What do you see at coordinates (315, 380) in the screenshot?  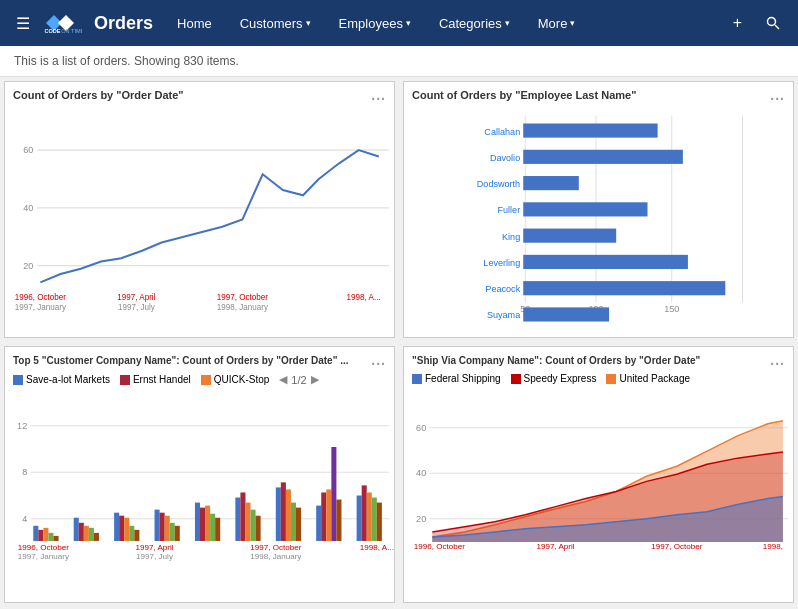 I see `next-page: ▶` at bounding box center [315, 380].